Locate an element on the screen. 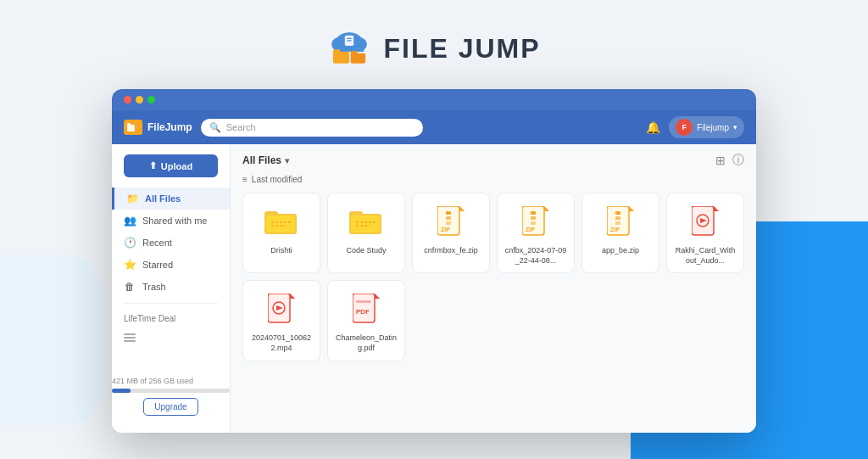 The height and width of the screenshot is (459, 868). file-card-pdf: PDF Chameleon_Dating.pdf is located at coordinates (366, 321).